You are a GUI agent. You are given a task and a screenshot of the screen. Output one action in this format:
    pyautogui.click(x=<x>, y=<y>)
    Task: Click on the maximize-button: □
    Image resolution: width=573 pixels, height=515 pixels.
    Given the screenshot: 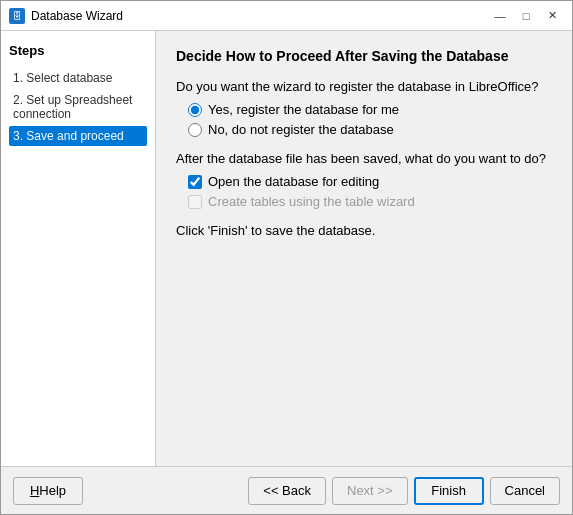 What is the action you would take?
    pyautogui.click(x=526, y=16)
    